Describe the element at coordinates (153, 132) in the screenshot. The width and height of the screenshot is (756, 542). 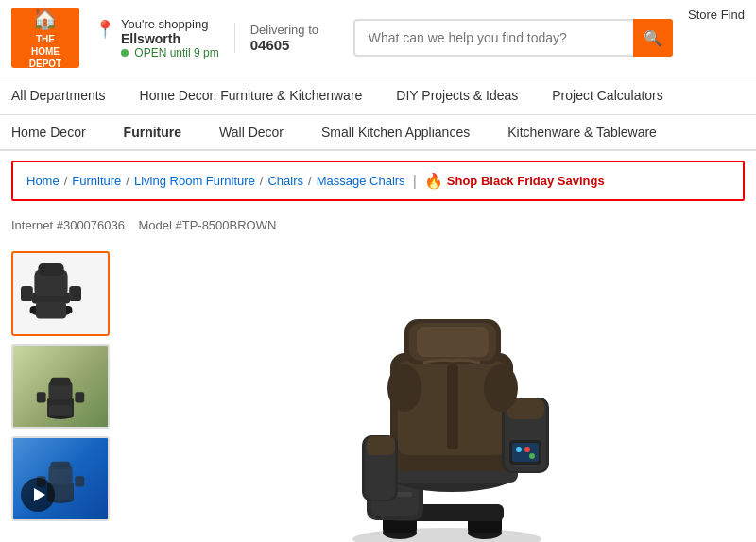
I see `cat-furniture: Furniture` at that location.